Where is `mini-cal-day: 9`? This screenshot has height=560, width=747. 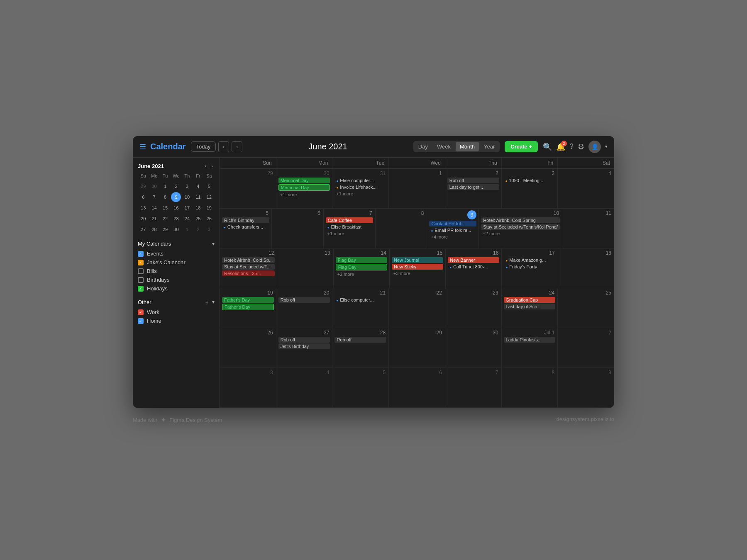 mini-cal-day: 9 is located at coordinates (176, 197).